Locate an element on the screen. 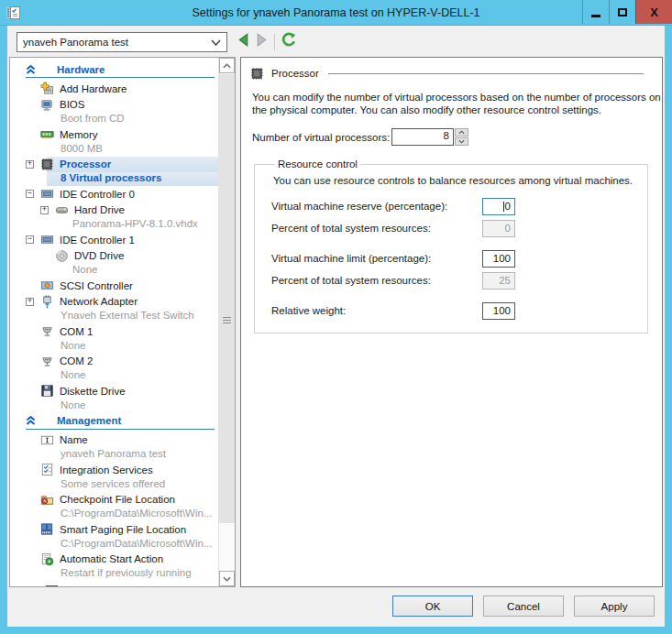 This screenshot has height=634, width=672. scrollbar-grip is located at coordinates (227, 321).